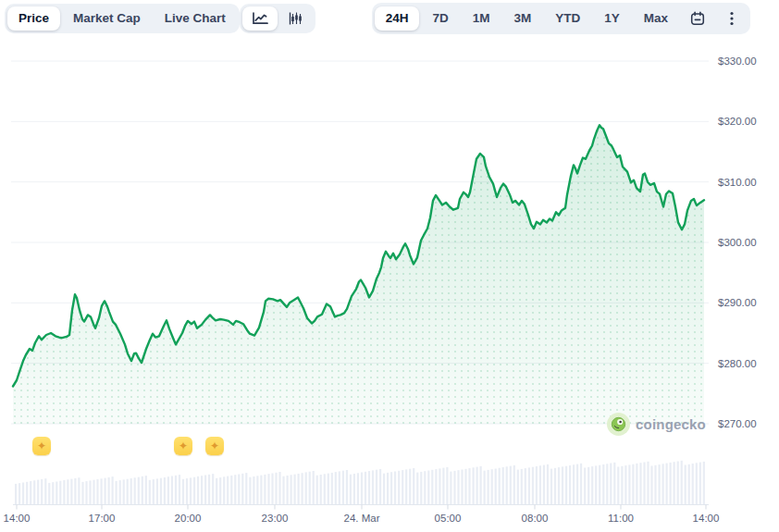 Image resolution: width=779 pixels, height=532 pixels. Describe the element at coordinates (260, 19) in the screenshot. I see `line-chart-button` at that location.